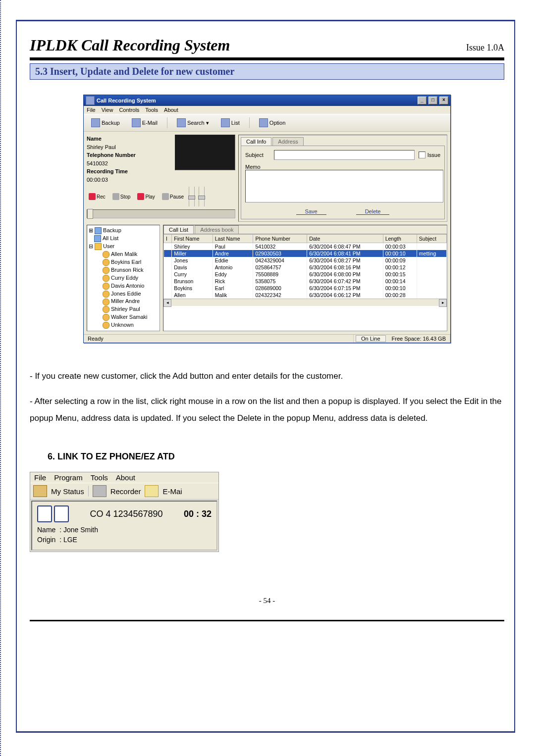 The height and width of the screenshot is (756, 535). Describe the element at coordinates (230, 123) in the screenshot. I see `toolbar-list: List` at that location.